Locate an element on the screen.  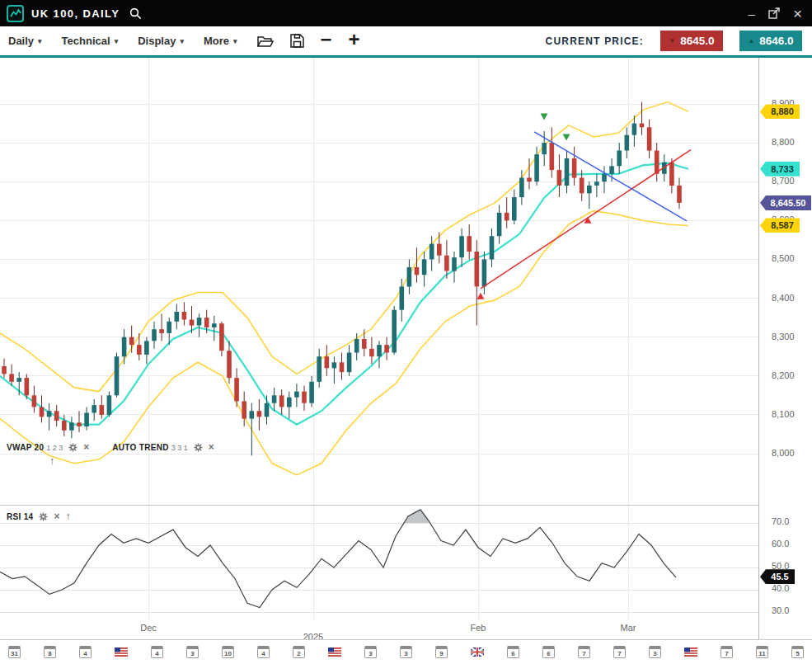
open-folder-icon is located at coordinates (265, 41).